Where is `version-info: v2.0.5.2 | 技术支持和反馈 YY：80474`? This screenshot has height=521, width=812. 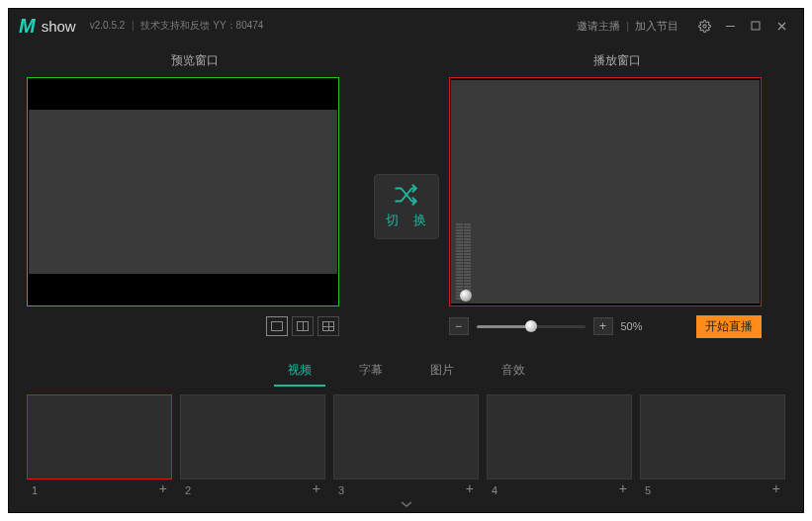
version-info: v2.0.5.2 | 技术支持和反馈 YY：80474 is located at coordinates (177, 26).